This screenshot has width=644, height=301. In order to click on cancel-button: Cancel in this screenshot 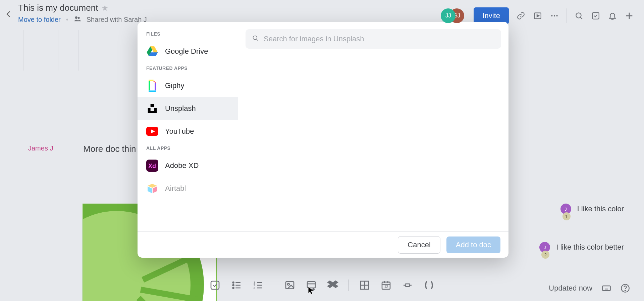, I will do `click(419, 245)`.